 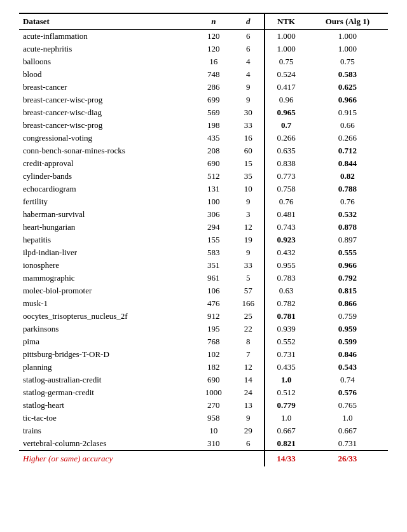 I want to click on cell-ntk: 0.821, so click(x=286, y=444).